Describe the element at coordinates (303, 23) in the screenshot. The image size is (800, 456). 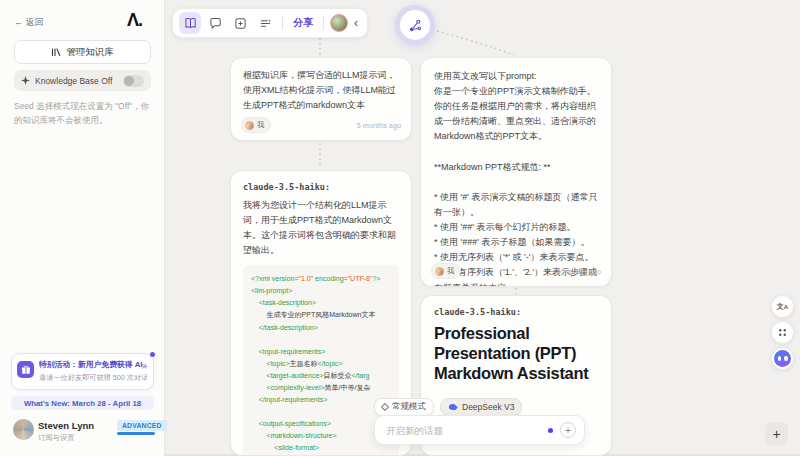
I see `share-button: 分享` at that location.